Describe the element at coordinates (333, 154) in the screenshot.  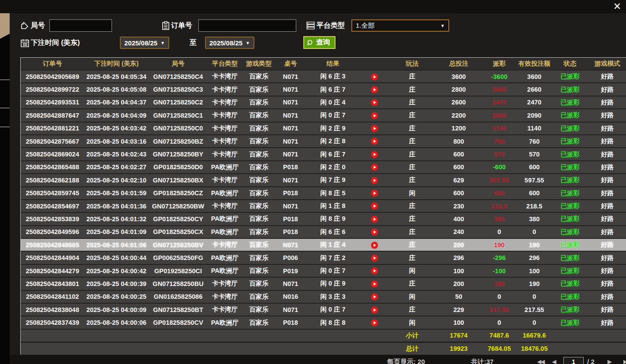
I see `cell-result: 闲 6 庄 7` at that location.